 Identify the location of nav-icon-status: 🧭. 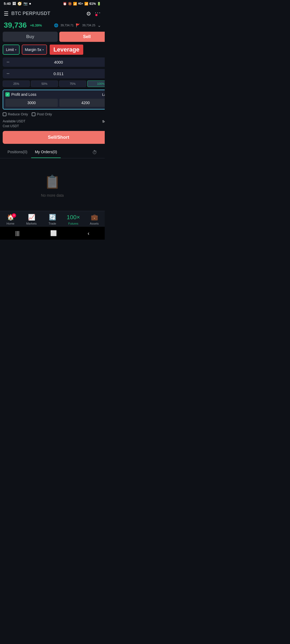
(20, 4).